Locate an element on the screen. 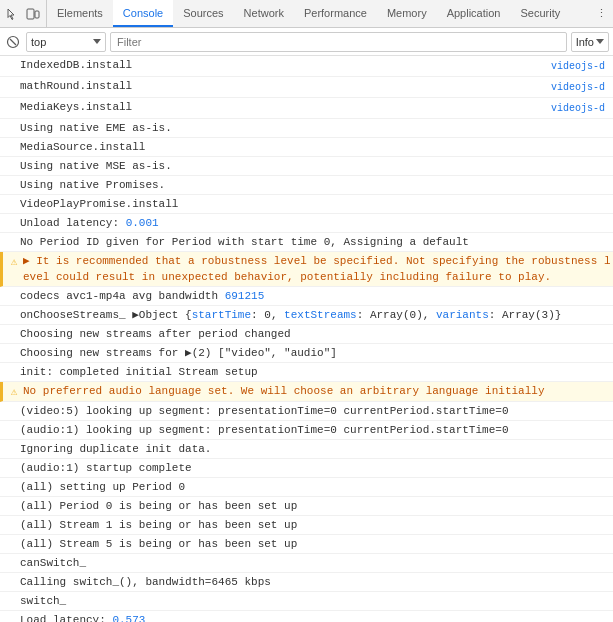 This screenshot has height=622, width=613. log-entry: Using native MSE as-is. is located at coordinates (306, 166).